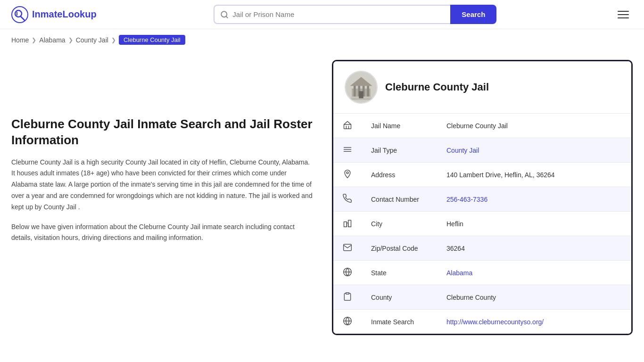  What do you see at coordinates (162, 233) in the screenshot?
I see `page-description-2: Below we have given information about th…` at bounding box center [162, 233].